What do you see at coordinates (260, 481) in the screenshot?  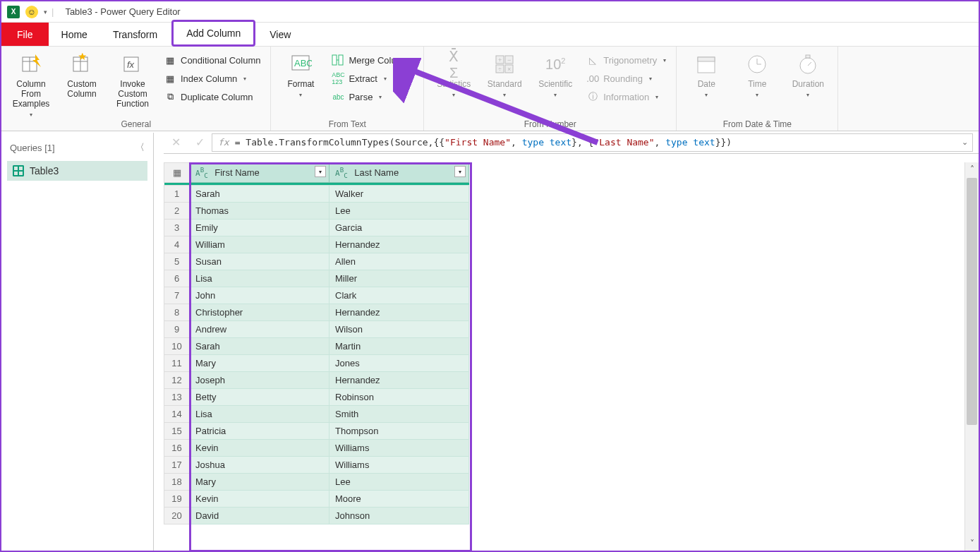 I see `cell: Mary` at bounding box center [260, 481].